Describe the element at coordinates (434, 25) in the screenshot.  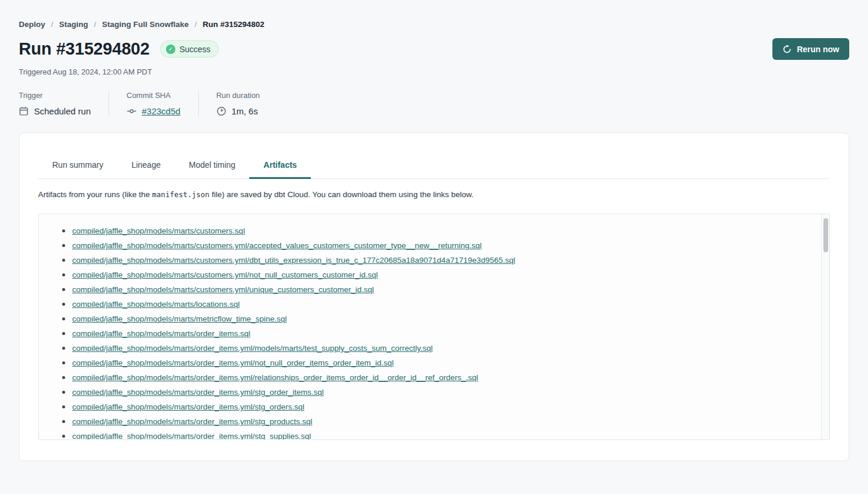
I see `breadcrumb: Deploy / Staging / Staging Full Snowflak…` at that location.